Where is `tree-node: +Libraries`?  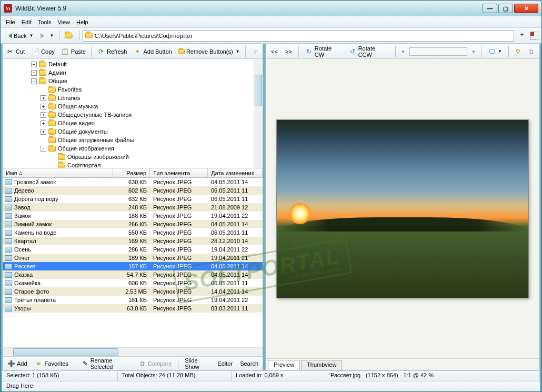
tree-node: +Libraries is located at coordinates (133, 98).